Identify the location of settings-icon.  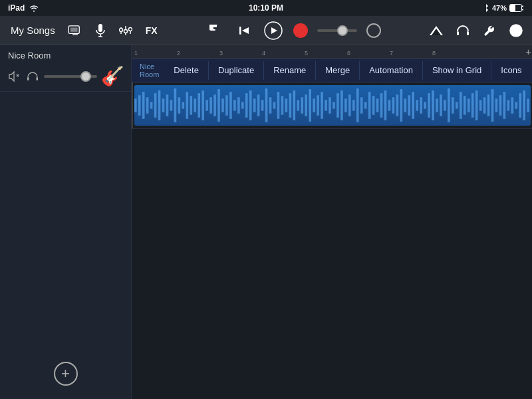
(489, 31).